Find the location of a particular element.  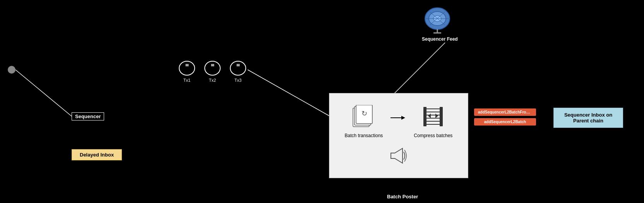

sequencer-feed-area: Sequencer Feed is located at coordinates (440, 23).